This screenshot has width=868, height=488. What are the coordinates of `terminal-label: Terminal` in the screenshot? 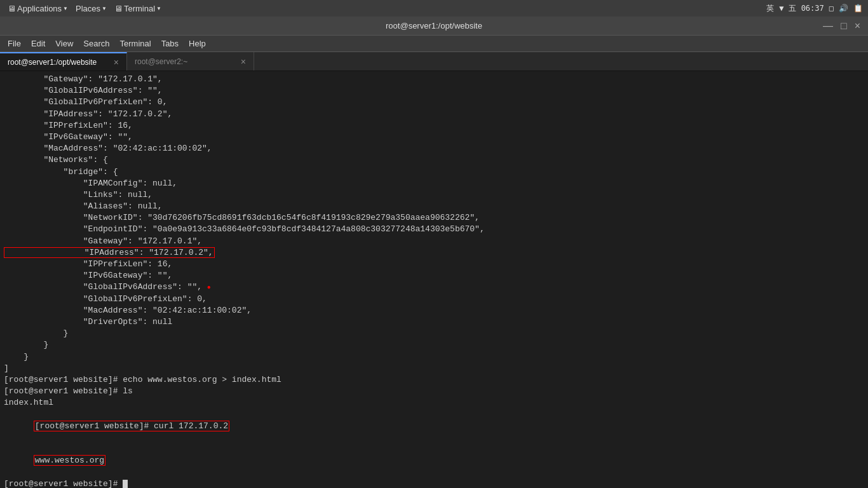 It's located at (140, 9).